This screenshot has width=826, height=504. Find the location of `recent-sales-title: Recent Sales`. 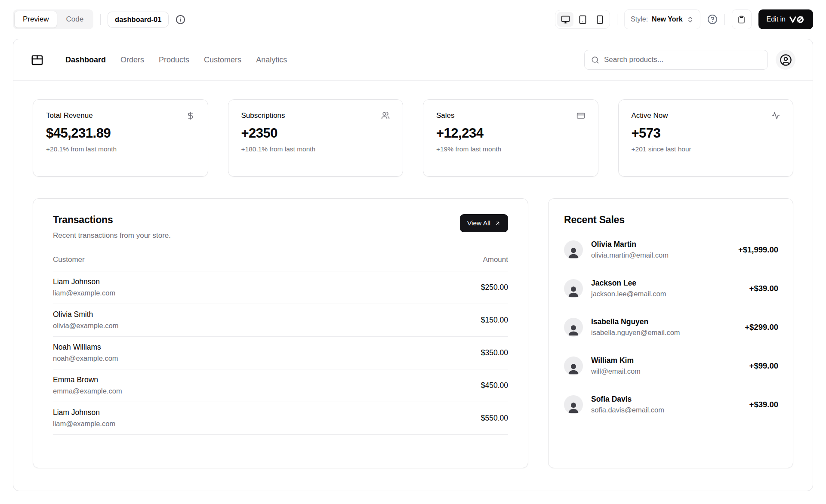

recent-sales-title: Recent Sales is located at coordinates (671, 220).